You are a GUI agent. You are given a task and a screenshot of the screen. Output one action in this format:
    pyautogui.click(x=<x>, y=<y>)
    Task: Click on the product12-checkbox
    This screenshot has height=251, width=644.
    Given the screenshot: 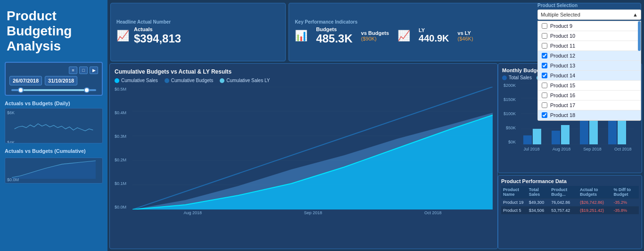 What is the action you would take?
    pyautogui.click(x=545, y=56)
    